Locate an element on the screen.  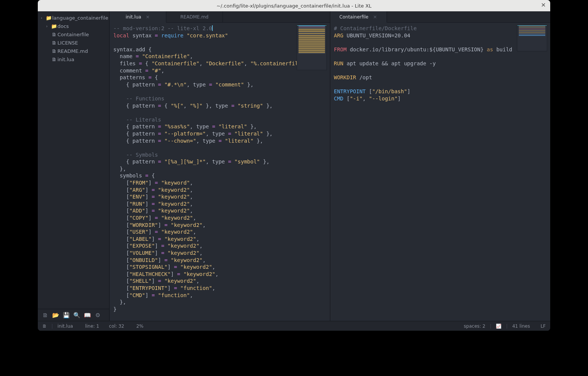
sidebar: › 📁 language_containerfile › 📁 docs 🗎 Co… is located at coordinates (74, 166).